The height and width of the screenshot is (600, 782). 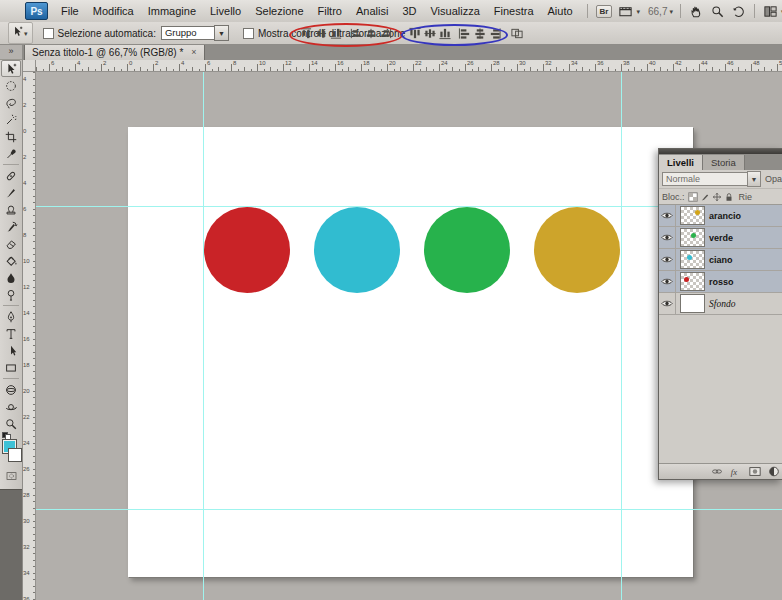 I want to click on zoom-tool, so click(x=11, y=424).